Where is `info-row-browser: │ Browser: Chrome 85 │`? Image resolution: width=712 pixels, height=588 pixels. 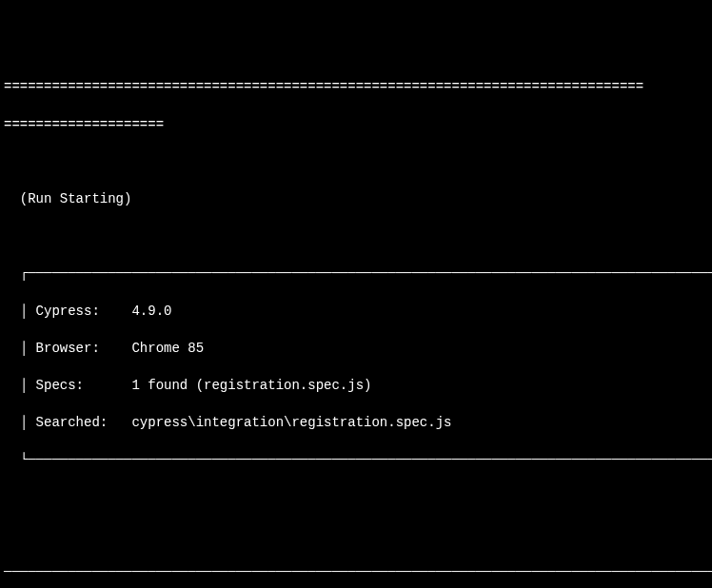
info-row-browser: │ Browser: Chrome 85 │ is located at coordinates (356, 349).